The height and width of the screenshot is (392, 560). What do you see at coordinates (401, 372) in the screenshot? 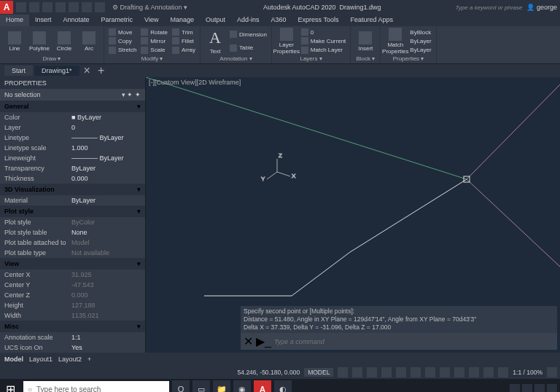
I see `isodraft-toggle-icon` at bounding box center [401, 372].